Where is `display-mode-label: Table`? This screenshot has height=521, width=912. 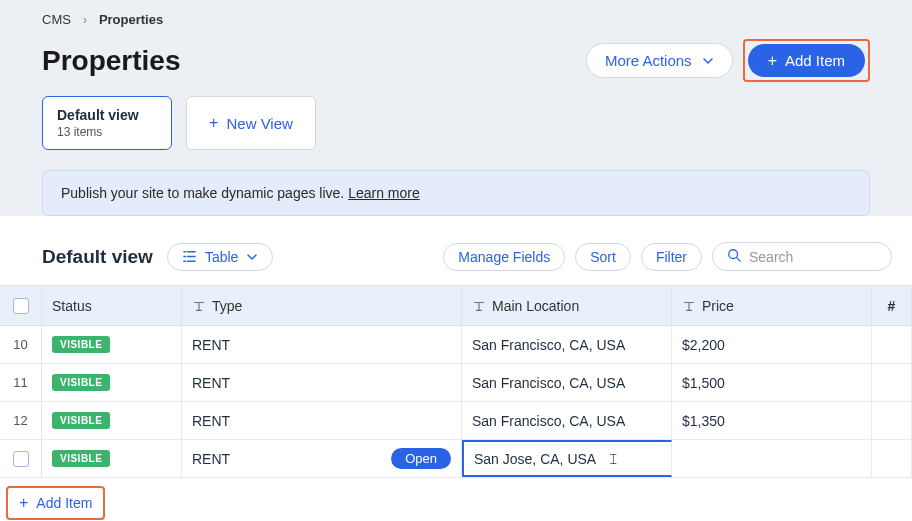 display-mode-label: Table is located at coordinates (222, 257).